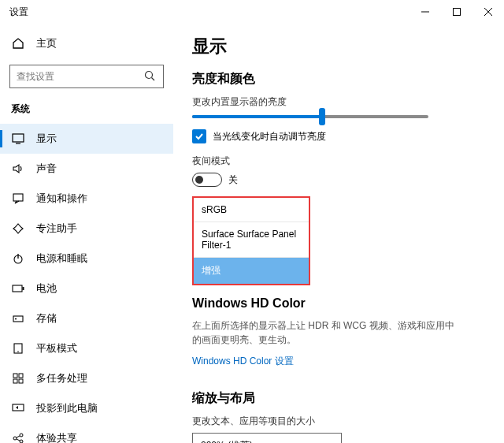 The image size is (504, 443). I want to click on project-icon, so click(18, 408).